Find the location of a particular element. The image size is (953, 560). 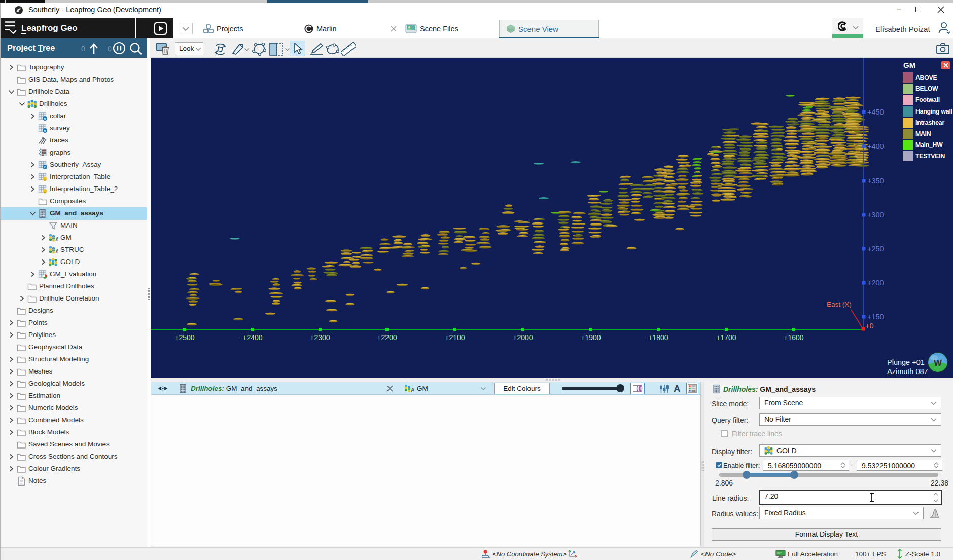

svg-text: +300 is located at coordinates (875, 215).